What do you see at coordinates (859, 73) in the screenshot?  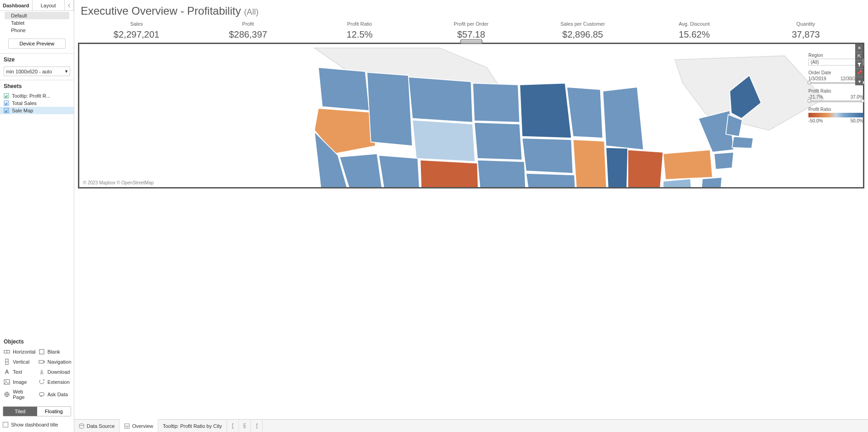 I see `pin-button: 📌` at bounding box center [859, 73].